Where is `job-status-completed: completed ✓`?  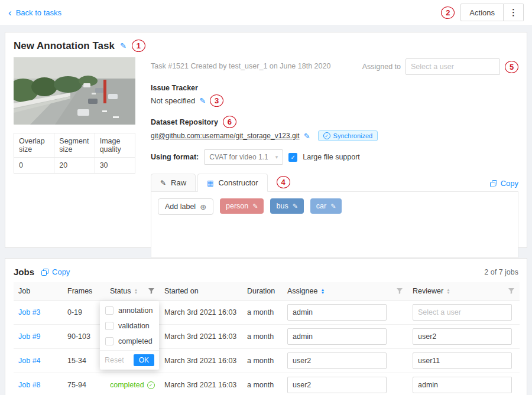 job-status-completed: completed ✓ is located at coordinates (132, 385).